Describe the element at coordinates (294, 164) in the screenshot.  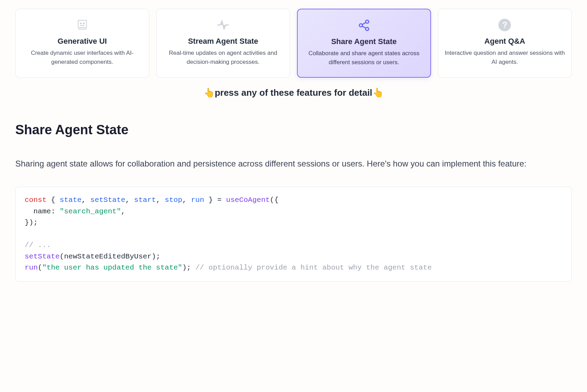
I see `section-description: Sharing agent state allows for collabora…` at that location.